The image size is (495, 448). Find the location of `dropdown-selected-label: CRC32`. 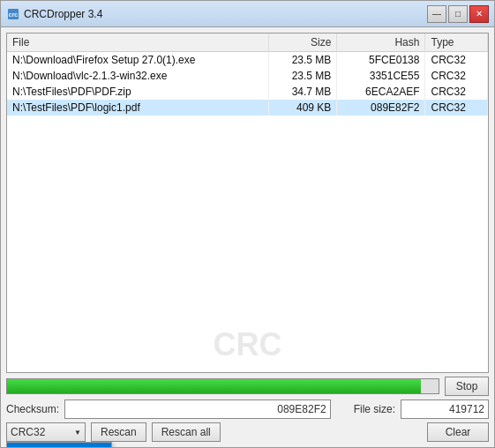

dropdown-selected-label: CRC32 is located at coordinates (28, 432).